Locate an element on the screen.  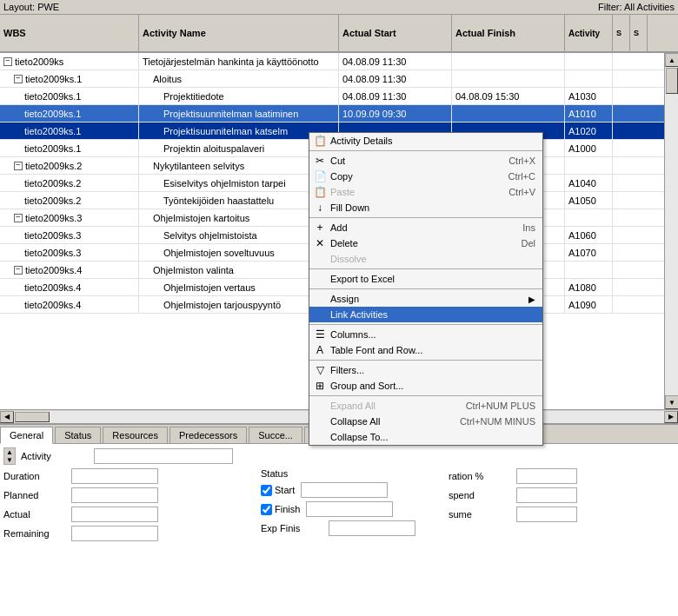
tab-general: General is located at coordinates (26, 435).